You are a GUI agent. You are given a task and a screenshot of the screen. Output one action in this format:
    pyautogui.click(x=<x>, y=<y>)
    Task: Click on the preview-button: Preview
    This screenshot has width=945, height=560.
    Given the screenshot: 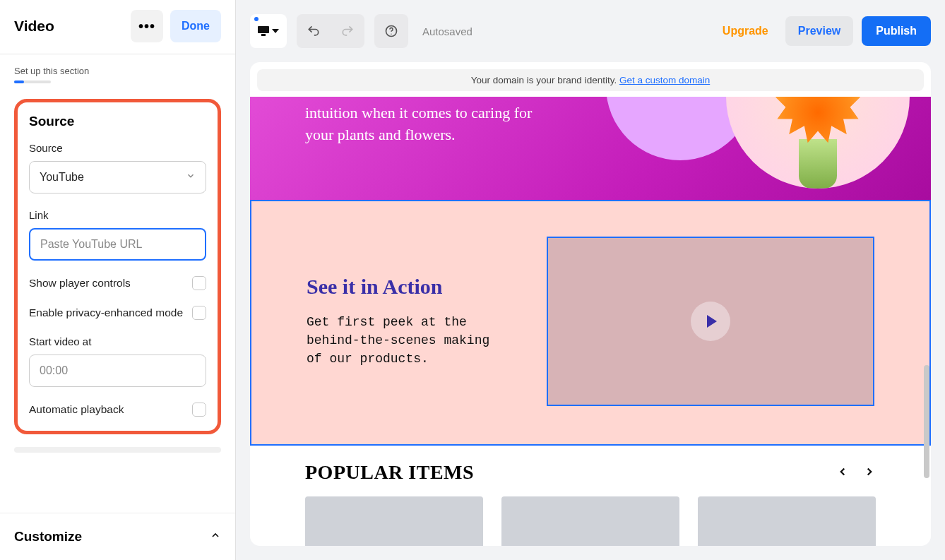 What is the action you would take?
    pyautogui.click(x=819, y=31)
    